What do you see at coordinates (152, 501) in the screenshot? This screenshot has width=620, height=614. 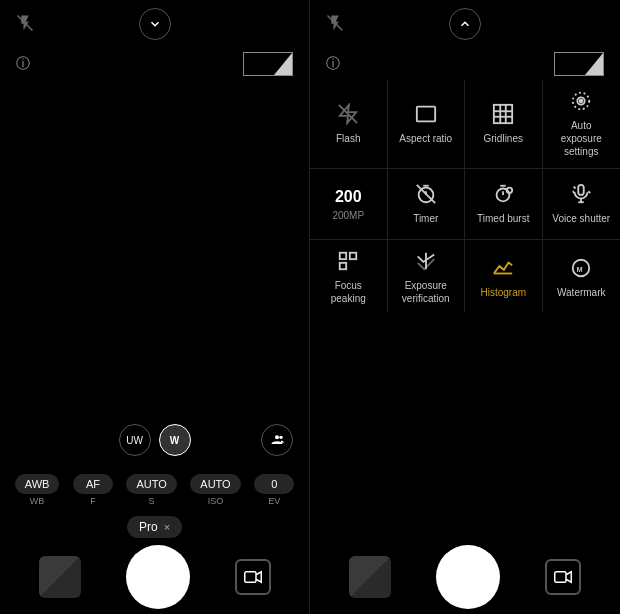 I see `s-label: S` at bounding box center [152, 501].